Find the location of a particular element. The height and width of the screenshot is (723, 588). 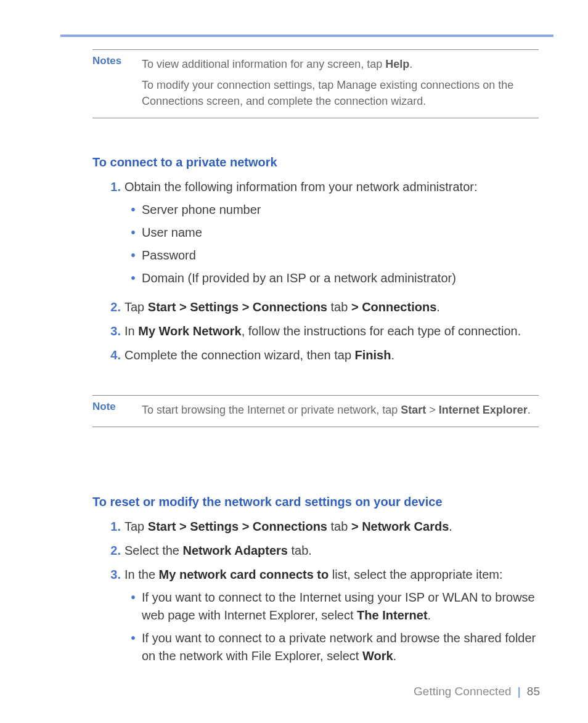

text-bold: Finish is located at coordinates (374, 355).